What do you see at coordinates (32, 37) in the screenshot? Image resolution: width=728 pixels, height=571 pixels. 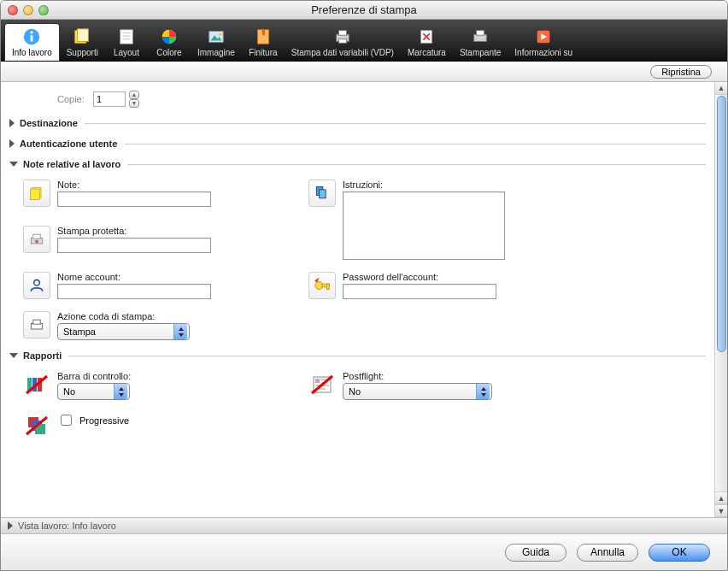 I see `info-icon` at bounding box center [32, 37].